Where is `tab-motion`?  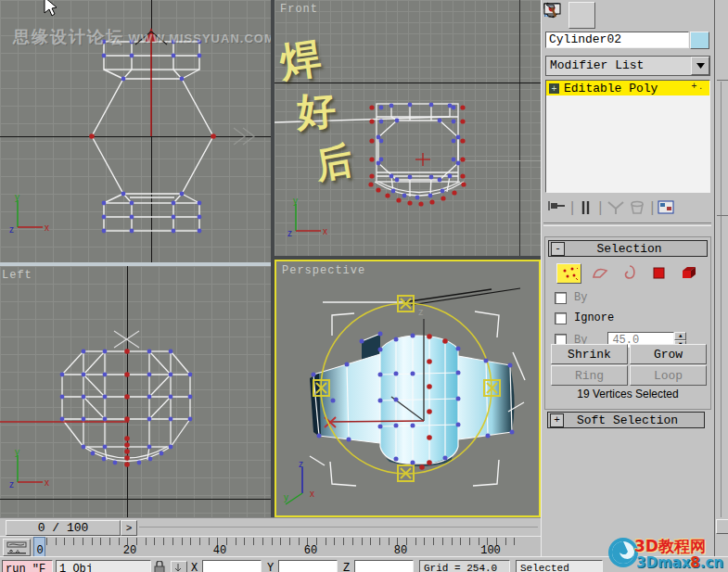 tab-motion is located at coordinates (632, 13).